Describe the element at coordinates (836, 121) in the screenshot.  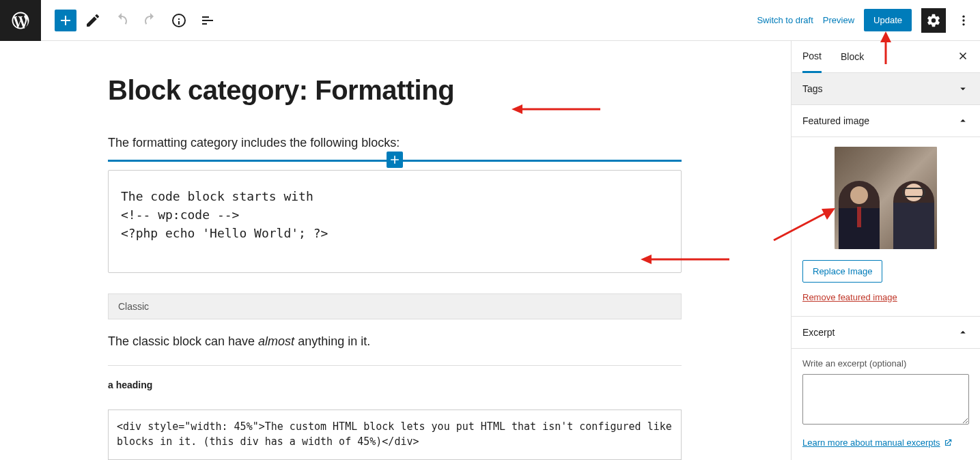
I see `panel-featured-title: Featured image` at that location.